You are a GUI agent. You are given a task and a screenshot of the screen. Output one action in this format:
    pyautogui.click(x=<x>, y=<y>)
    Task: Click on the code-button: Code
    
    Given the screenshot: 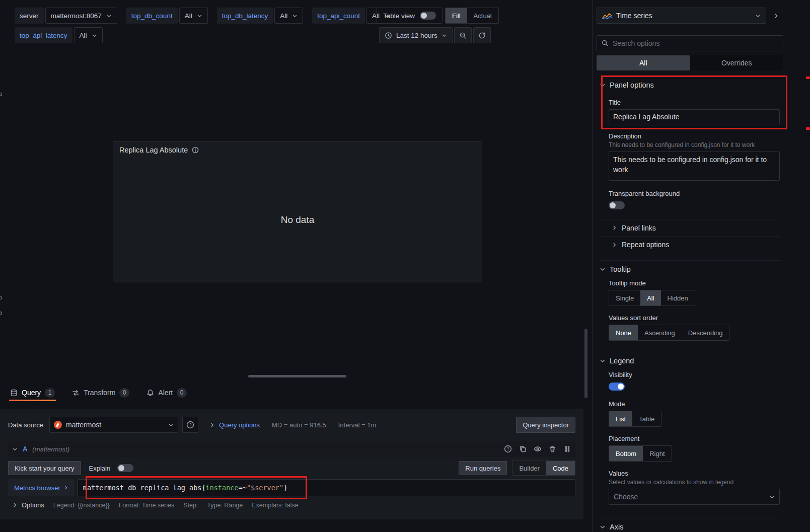 What is the action you would take?
    pyautogui.click(x=561, y=468)
    